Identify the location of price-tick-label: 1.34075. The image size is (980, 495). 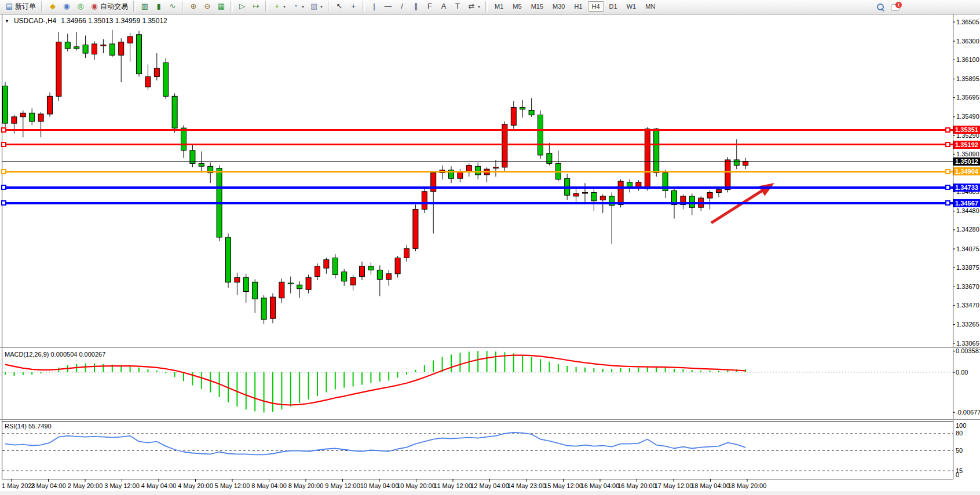
(968, 249).